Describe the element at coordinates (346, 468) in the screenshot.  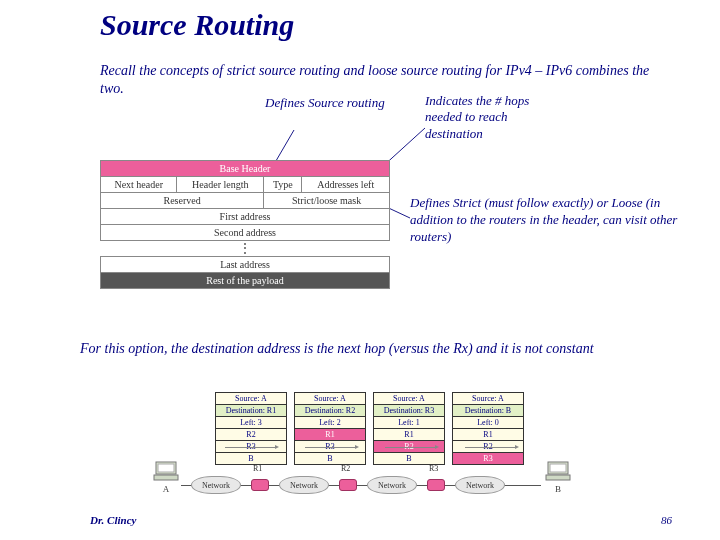
I see `router-label: R2` at that location.